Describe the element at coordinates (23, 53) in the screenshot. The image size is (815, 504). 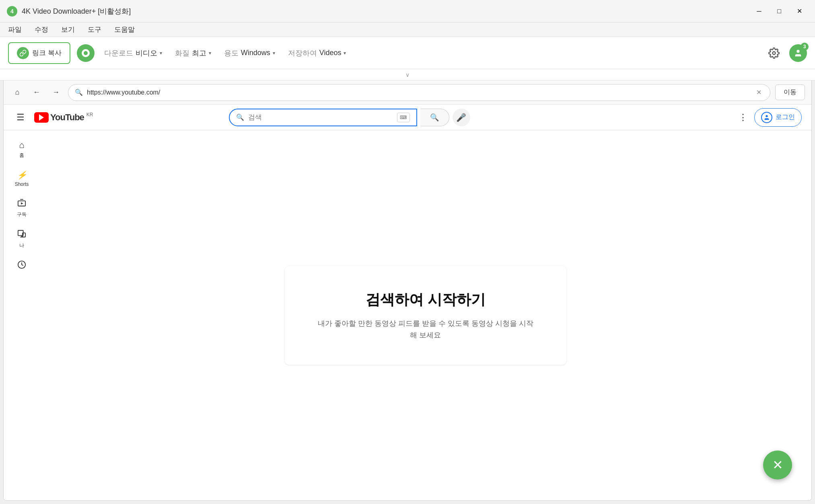
I see `link-icon` at that location.